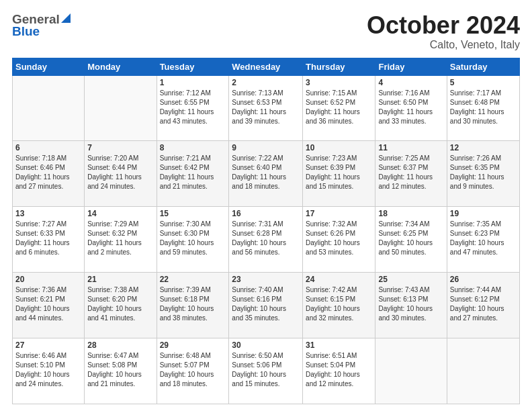 The width and height of the screenshot is (532, 411). Describe the element at coordinates (193, 238) in the screenshot. I see `day-info: Sunrise: 7:30 AMSunset: 6:30 PMDaylight:…` at that location.